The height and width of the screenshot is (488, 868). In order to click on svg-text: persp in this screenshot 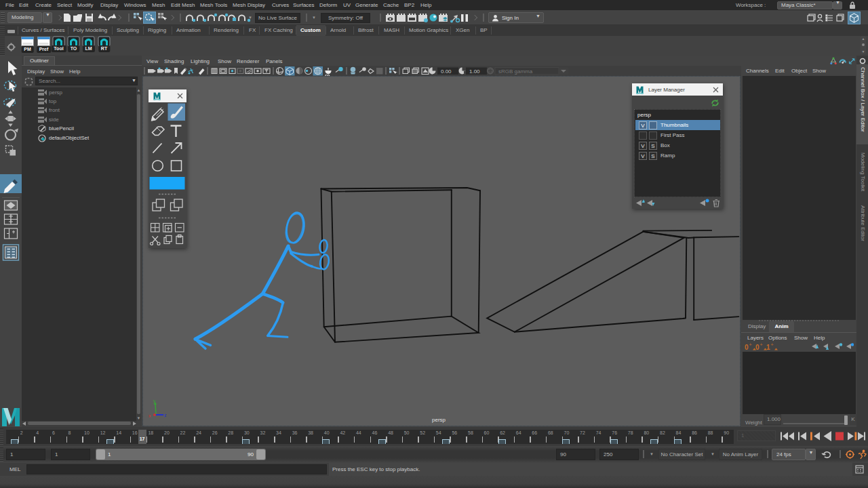, I will do `click(439, 420)`.